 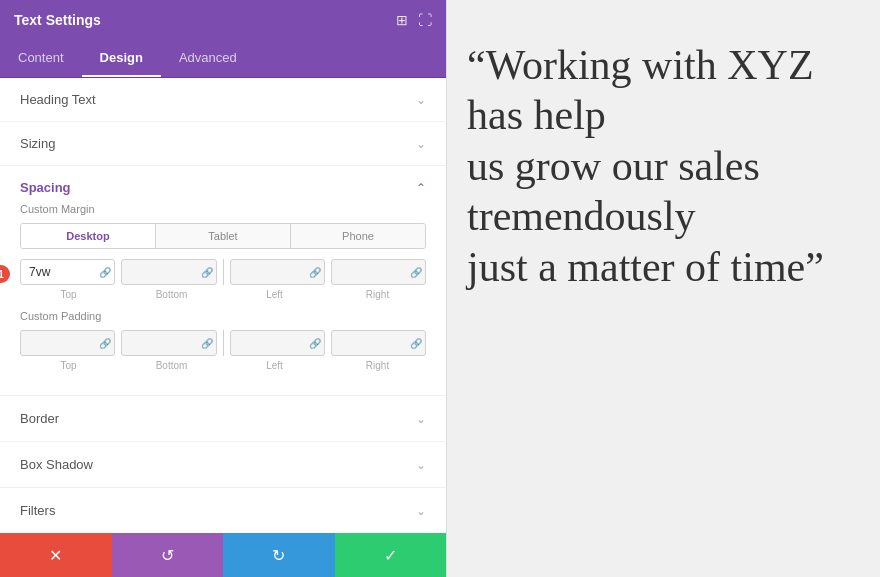 What do you see at coordinates (315, 344) in the screenshot?
I see `padding-left-link-icon: 🔗` at bounding box center [315, 344].